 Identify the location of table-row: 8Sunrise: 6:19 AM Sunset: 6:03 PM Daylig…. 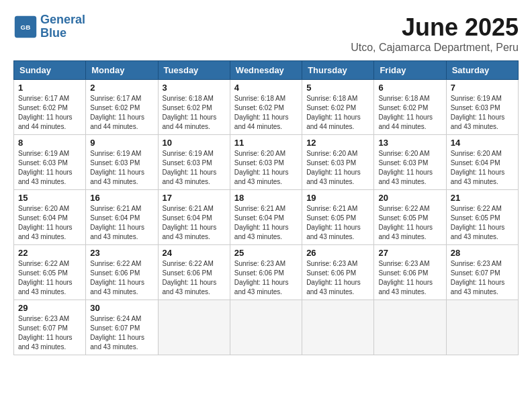
(50, 163).